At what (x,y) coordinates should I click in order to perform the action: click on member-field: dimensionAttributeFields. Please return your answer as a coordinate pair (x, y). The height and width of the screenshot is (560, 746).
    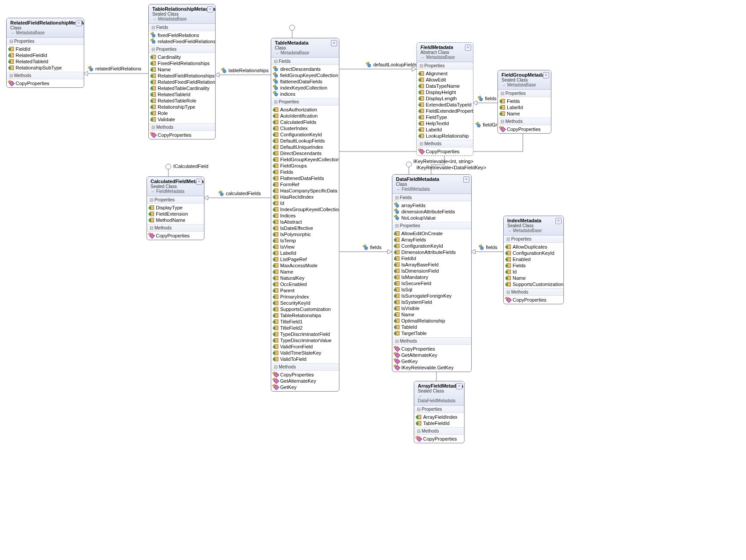
    Looking at the image, I should click on (432, 212).